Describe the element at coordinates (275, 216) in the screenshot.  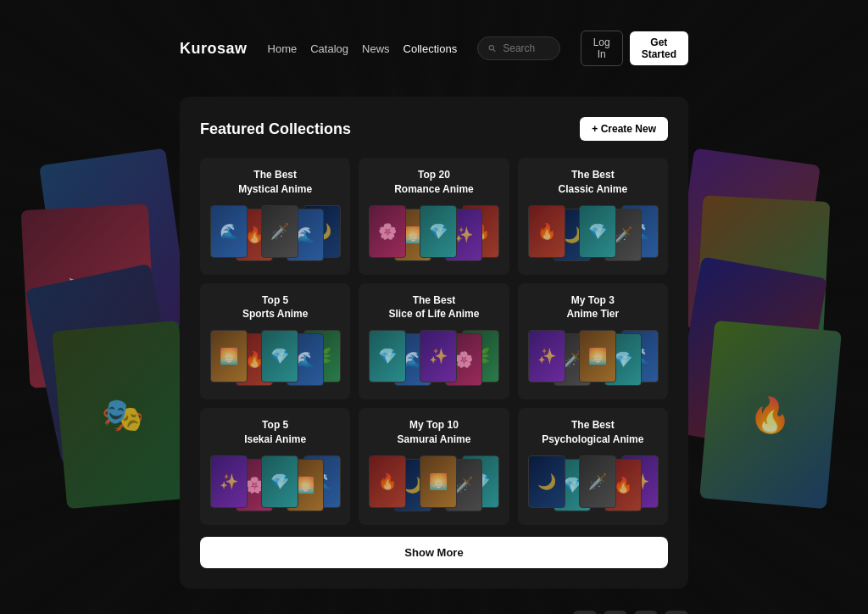
I see `collection-card-mystical: The BestMystical Anime🌊🔥🗡️🌊🌙` at that location.